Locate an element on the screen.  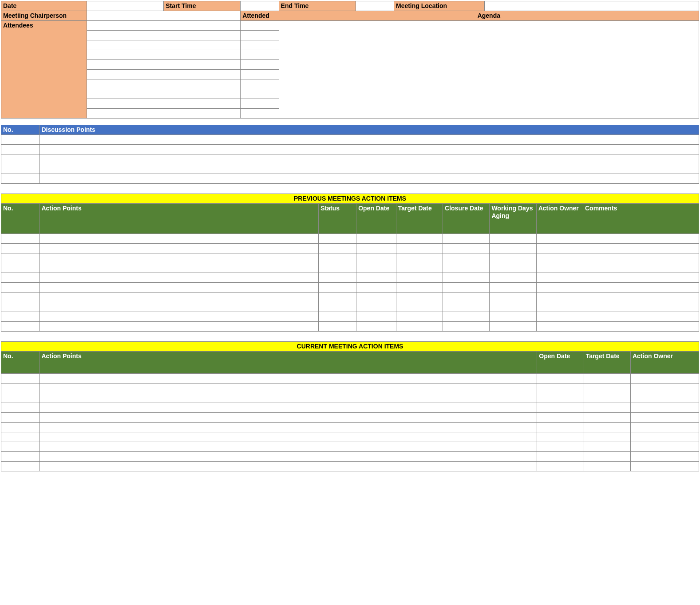
prev-col-action-owner: Action Owner is located at coordinates (559, 219).